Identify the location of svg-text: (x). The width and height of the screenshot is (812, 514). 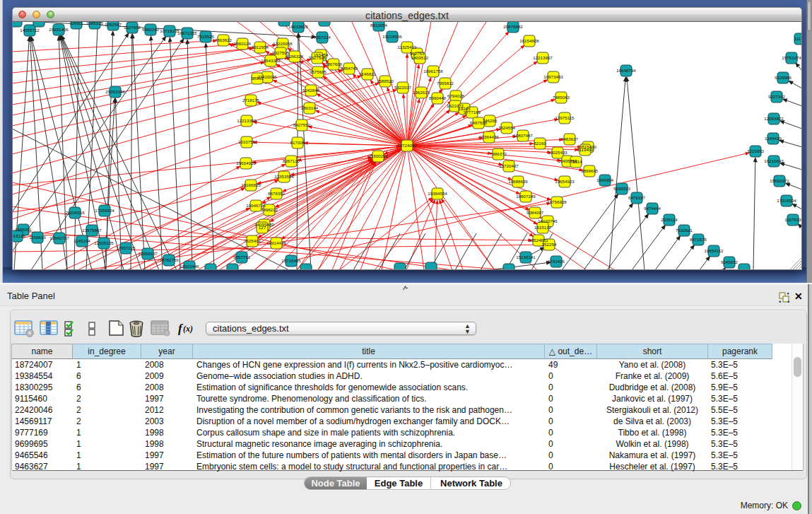
(188, 329).